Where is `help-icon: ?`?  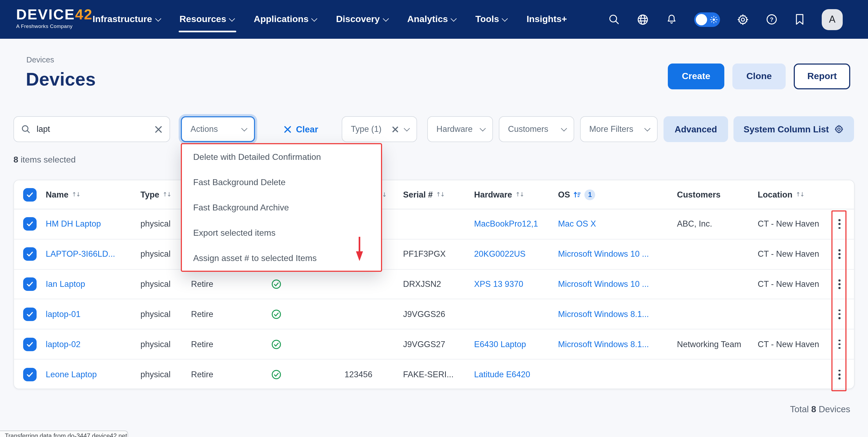 help-icon: ? is located at coordinates (772, 20).